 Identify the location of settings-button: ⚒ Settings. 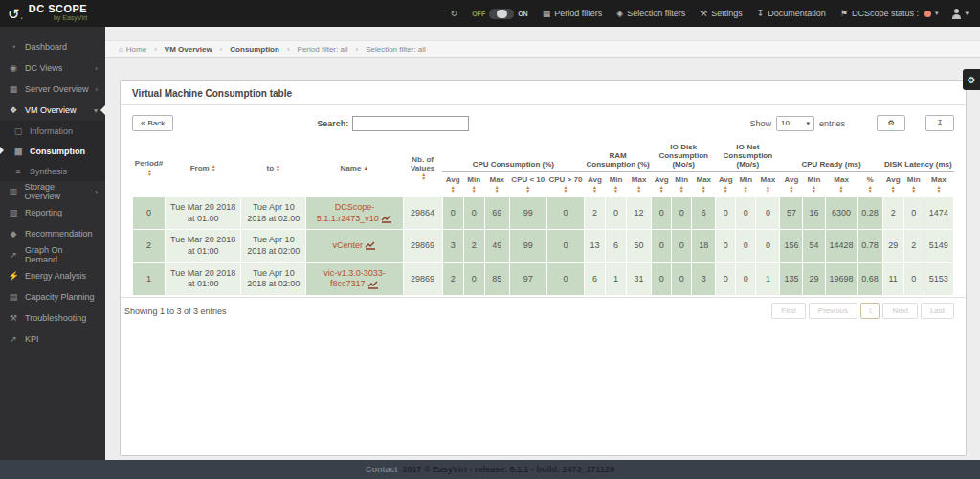
(722, 13).